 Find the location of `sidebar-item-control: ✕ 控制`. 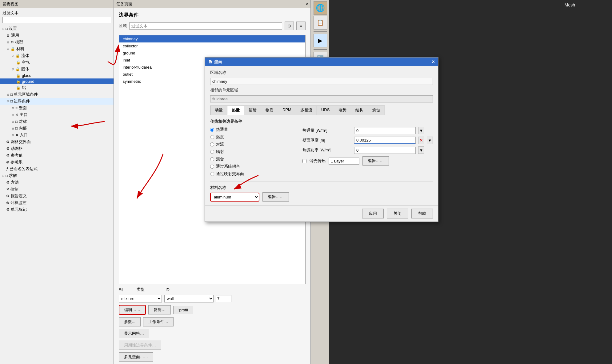

sidebar-item-control: ✕ 控制 is located at coordinates (57, 189).